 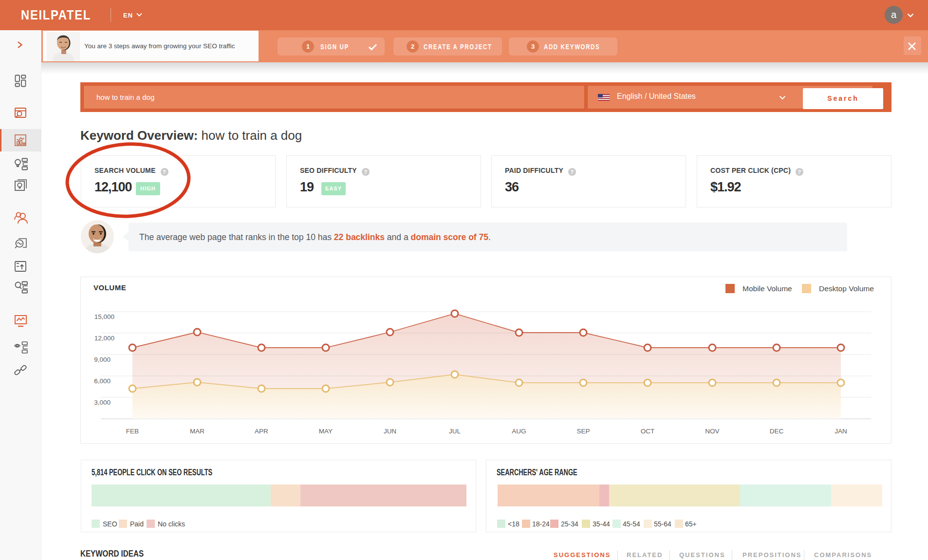 What do you see at coordinates (104, 317) in the screenshot?
I see `svg-text: 15,000` at bounding box center [104, 317].